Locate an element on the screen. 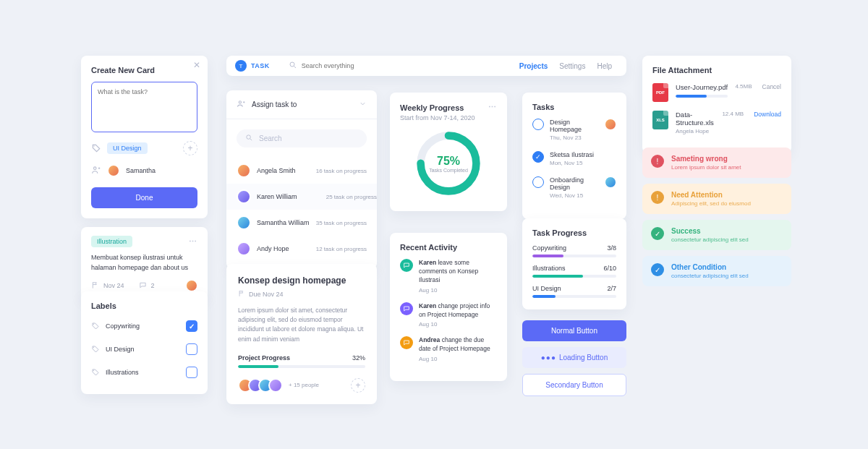  task-input is located at coordinates (145, 107).